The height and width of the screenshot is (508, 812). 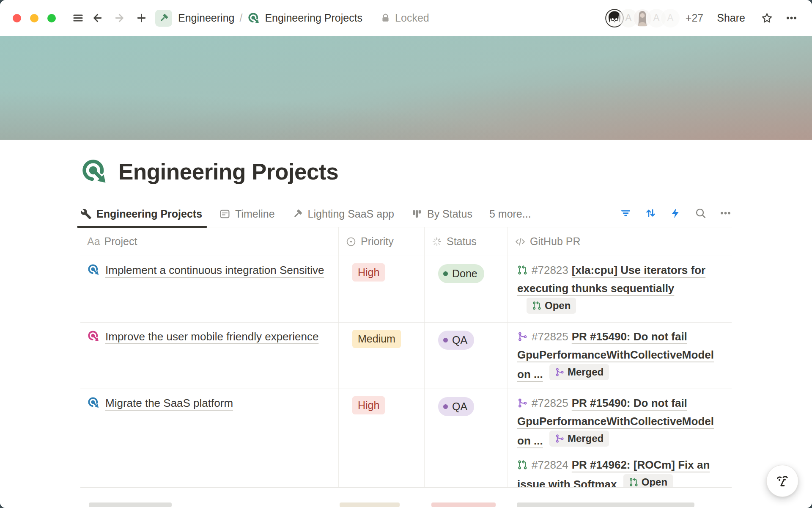 I want to click on status-label: QA, so click(x=460, y=340).